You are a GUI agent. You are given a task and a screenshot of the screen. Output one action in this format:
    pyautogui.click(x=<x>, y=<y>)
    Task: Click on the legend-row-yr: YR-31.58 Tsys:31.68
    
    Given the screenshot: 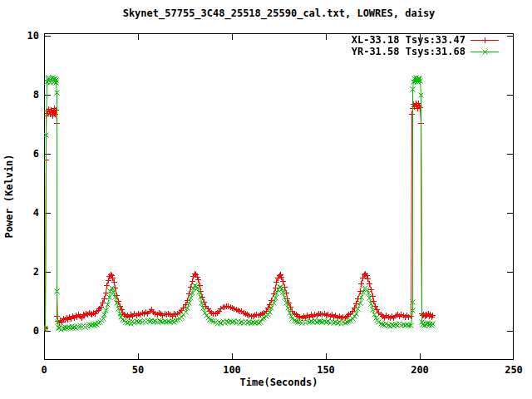 What is the action you would take?
    pyautogui.click(x=266, y=52)
    